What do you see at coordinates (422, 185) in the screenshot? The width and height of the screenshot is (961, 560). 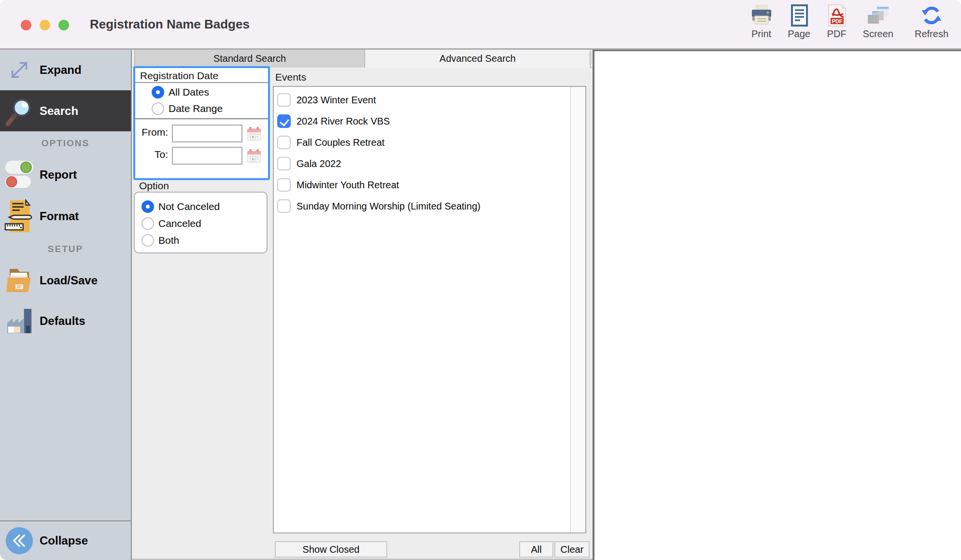 I see `event-row-midwinter-youth-retreat: Midwinter Youth Retreat` at bounding box center [422, 185].